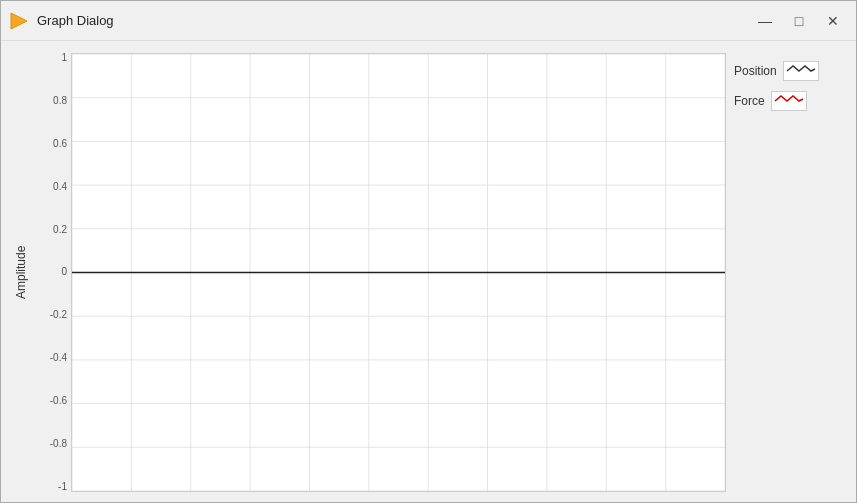 This screenshot has height=503, width=857. I want to click on tick-label: 0.6, so click(60, 144).